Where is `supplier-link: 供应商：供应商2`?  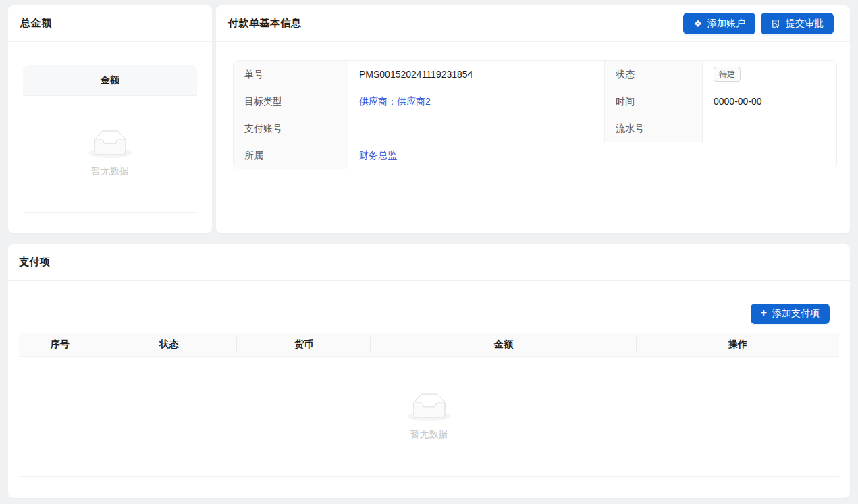 supplier-link: 供应商：供应商2 is located at coordinates (395, 101).